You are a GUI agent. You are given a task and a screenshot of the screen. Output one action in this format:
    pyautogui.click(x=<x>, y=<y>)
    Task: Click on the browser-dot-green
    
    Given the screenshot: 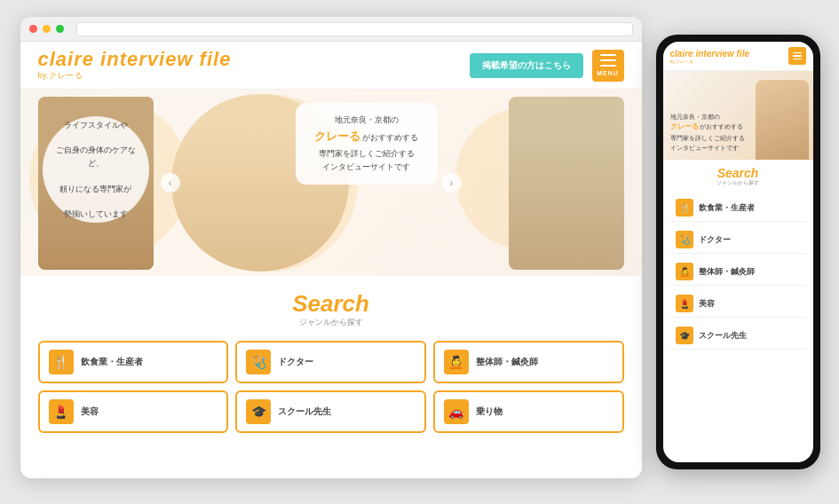 What is the action you would take?
    pyautogui.click(x=60, y=28)
    